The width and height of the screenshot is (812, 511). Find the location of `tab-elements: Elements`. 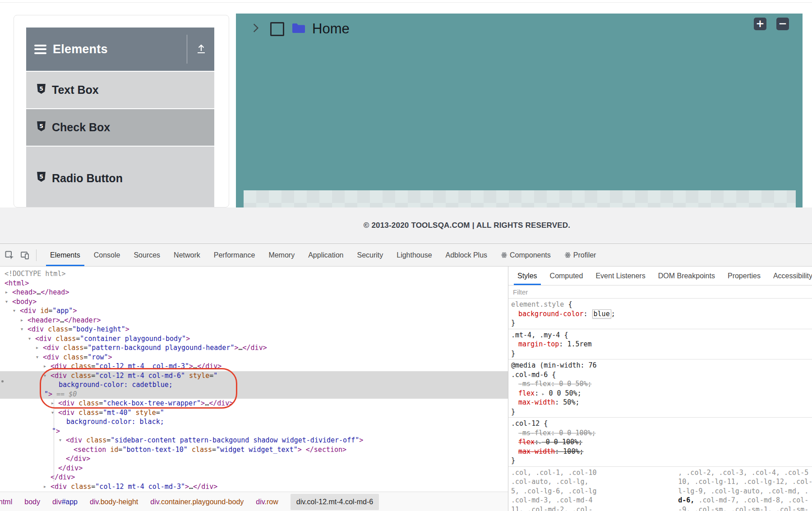

tab-elements: Elements is located at coordinates (65, 255).